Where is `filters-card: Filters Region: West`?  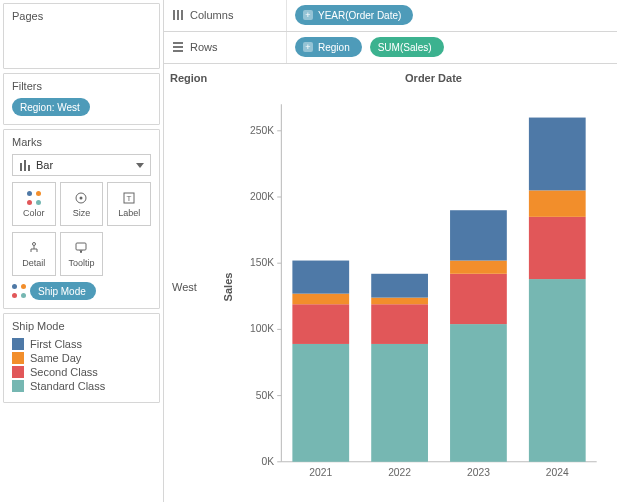
filters-card: Filters Region: West is located at coordinates (82, 99).